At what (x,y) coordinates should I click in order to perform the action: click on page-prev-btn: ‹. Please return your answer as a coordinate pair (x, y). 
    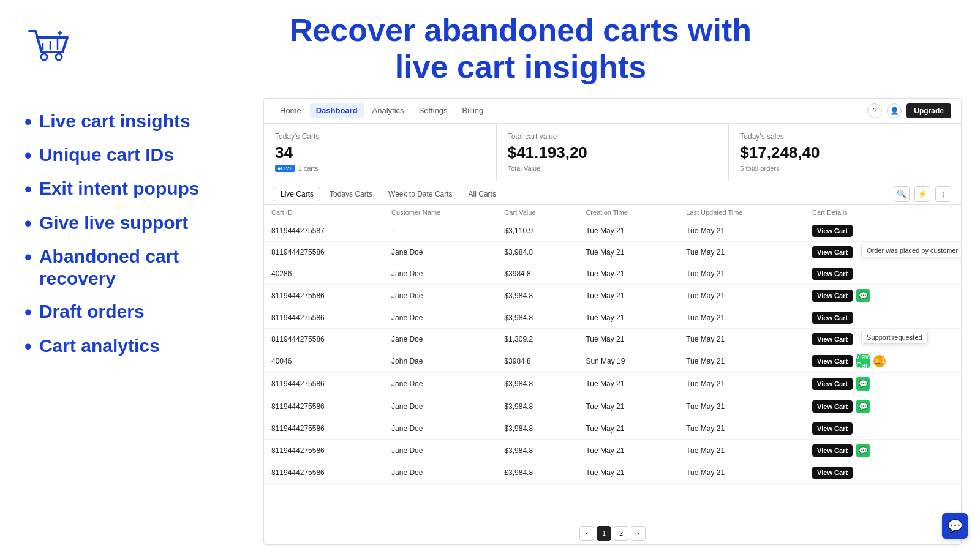
    Looking at the image, I should click on (587, 533).